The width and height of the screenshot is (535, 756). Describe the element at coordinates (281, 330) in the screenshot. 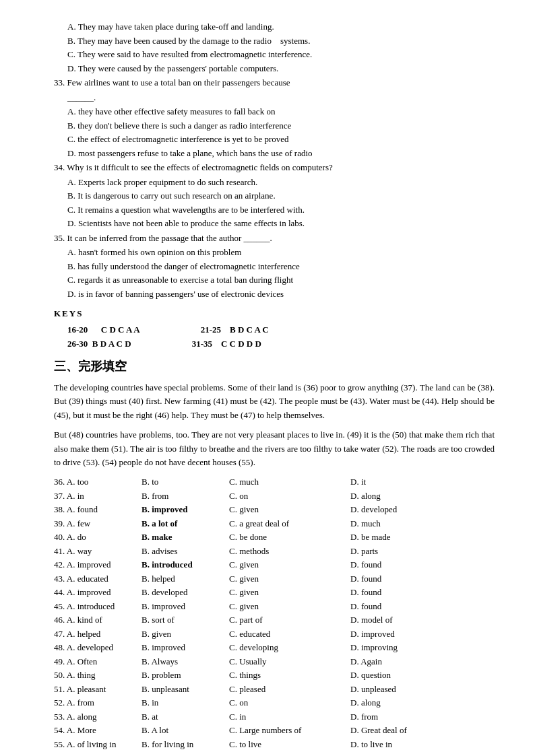

I see `keys-row1: 16-20 C D C A A 21-25 B D C A C` at that location.